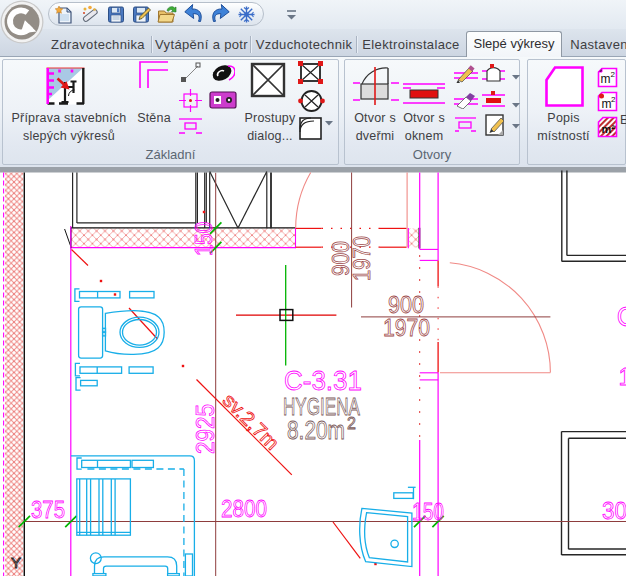  Describe the element at coordinates (205, 429) in the screenshot. I see `svg-text: 2925` at that location.